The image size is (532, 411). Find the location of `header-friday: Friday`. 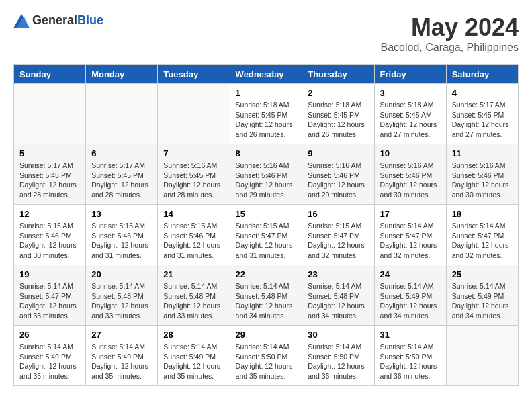

header-friday: Friday is located at coordinates (410, 75).